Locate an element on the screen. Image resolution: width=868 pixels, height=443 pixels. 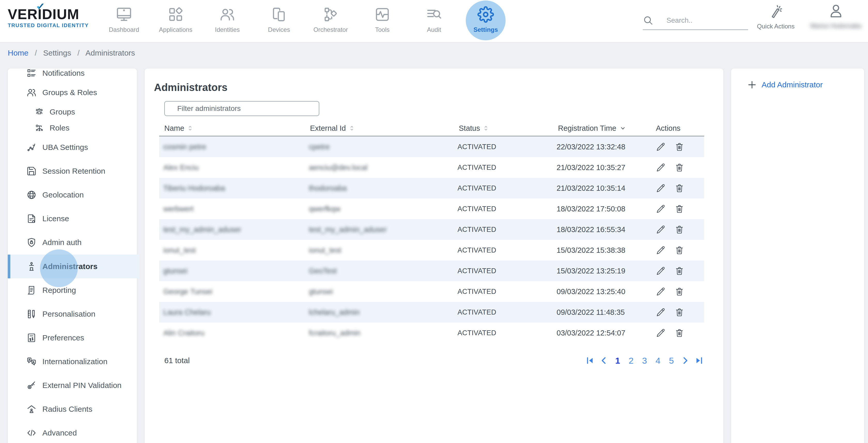
search-input is located at coordinates (705, 21).